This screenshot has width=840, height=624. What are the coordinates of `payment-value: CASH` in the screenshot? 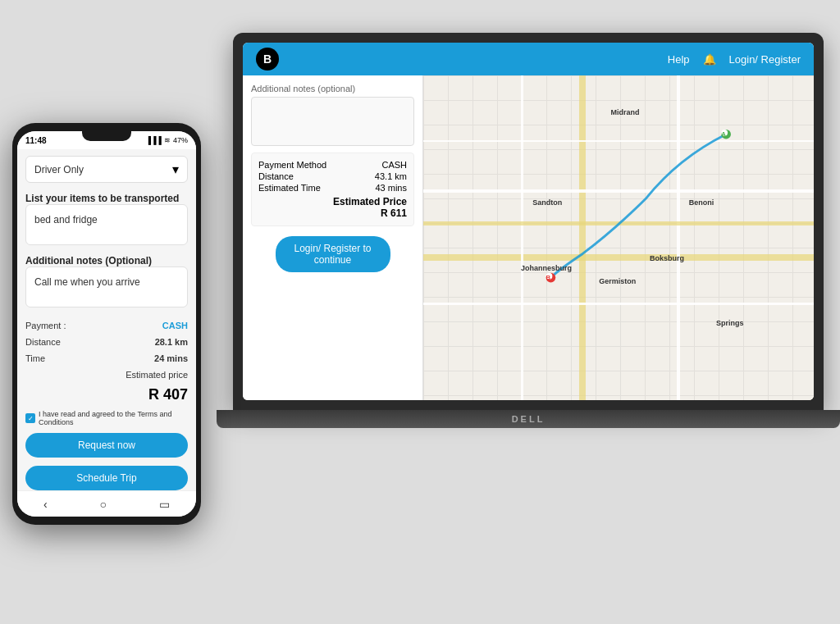 It's located at (176, 326).